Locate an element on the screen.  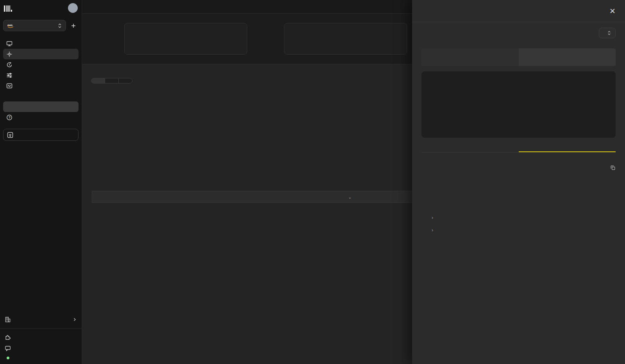
legend-item-insert is located at coordinates (348, 180).